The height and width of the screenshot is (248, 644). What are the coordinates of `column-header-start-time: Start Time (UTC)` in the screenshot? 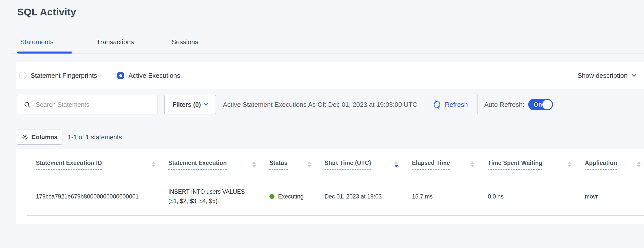 It's located at (348, 165).